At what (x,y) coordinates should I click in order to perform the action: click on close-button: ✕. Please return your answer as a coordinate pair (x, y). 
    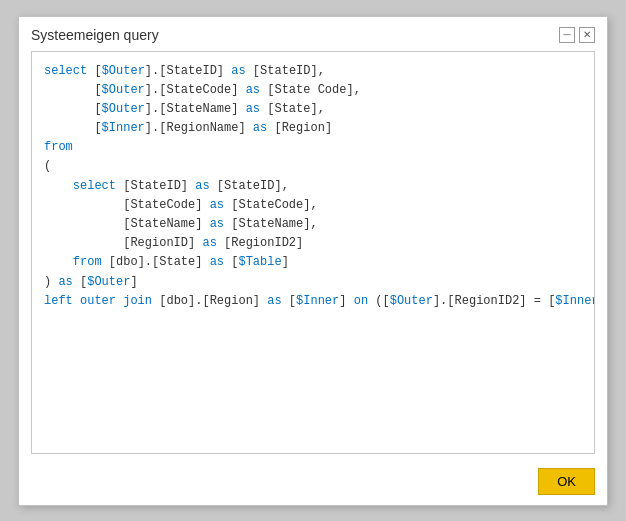
    Looking at the image, I should click on (587, 35).